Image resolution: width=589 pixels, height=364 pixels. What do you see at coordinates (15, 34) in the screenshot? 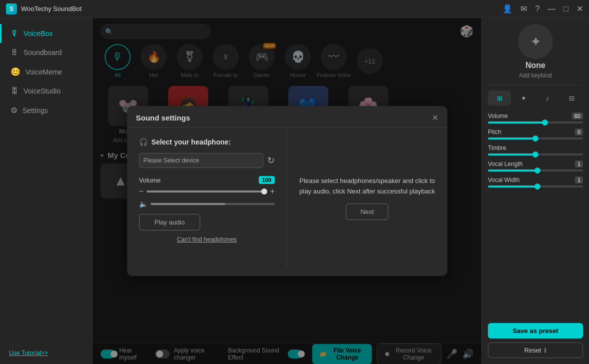
I see `voicebox-icon: 🎙` at bounding box center [15, 34].